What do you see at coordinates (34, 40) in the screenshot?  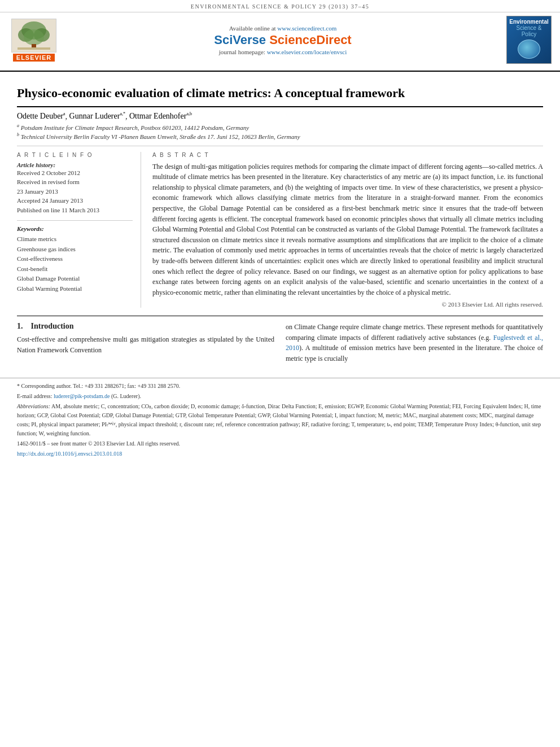 I see `elsevier-logo: ELSEVIER` at bounding box center [34, 40].